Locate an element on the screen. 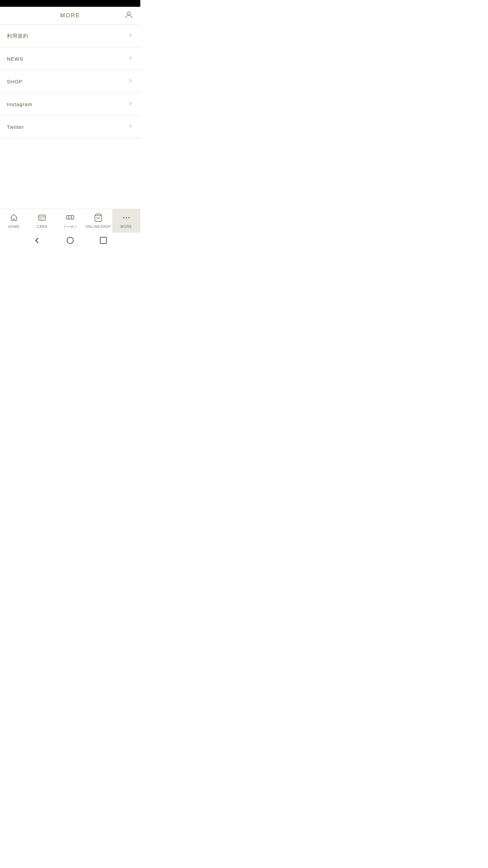 Image resolution: width=488 pixels, height=868 pixels. menu-list: 利用規約 NEWS SHOP Instagram is located at coordinates (70, 99).